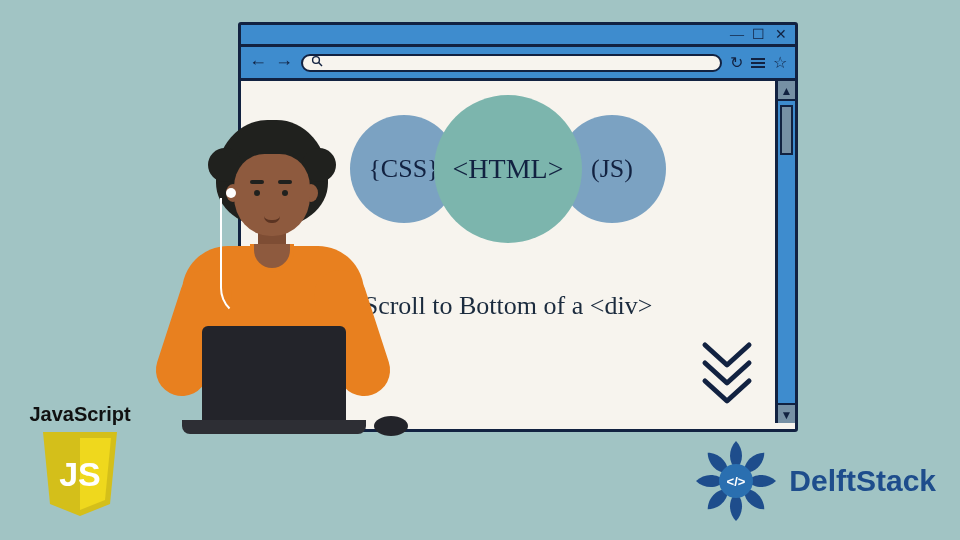 This screenshot has width=960, height=540. What do you see at coordinates (786, 130) in the screenshot?
I see `scroll-thumb` at bounding box center [786, 130].